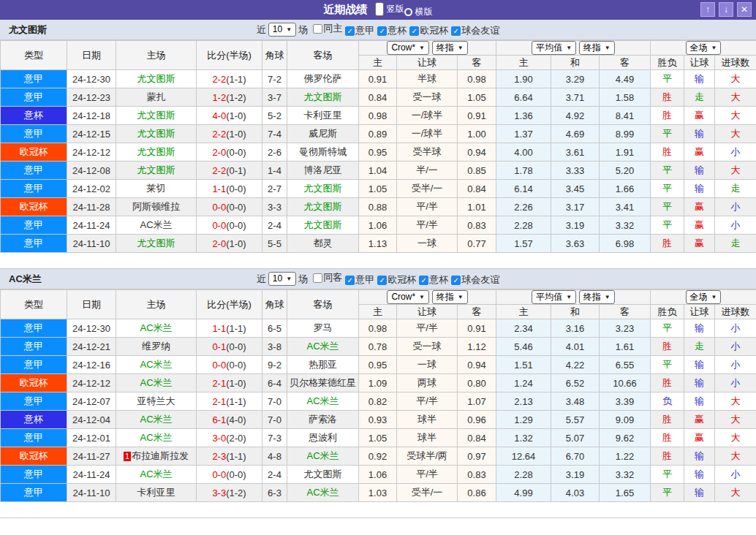 This screenshot has height=535, width=756. What do you see at coordinates (378, 510) in the screenshot?
I see `milan-summary` at bounding box center [378, 510].